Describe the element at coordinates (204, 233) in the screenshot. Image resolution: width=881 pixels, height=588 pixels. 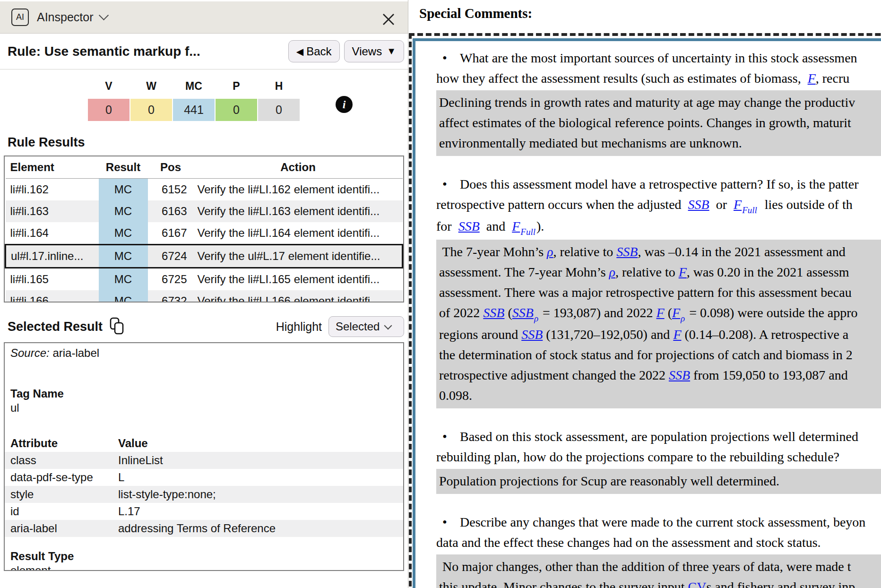
I see `table-row: li#li.164MC6167Verify the li#LI.164 elem…` at that location.